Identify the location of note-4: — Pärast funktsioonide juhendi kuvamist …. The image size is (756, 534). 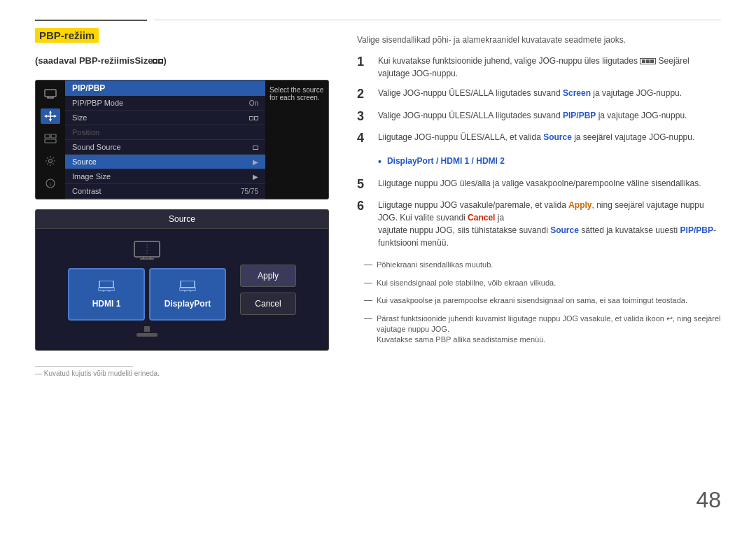
(539, 330).